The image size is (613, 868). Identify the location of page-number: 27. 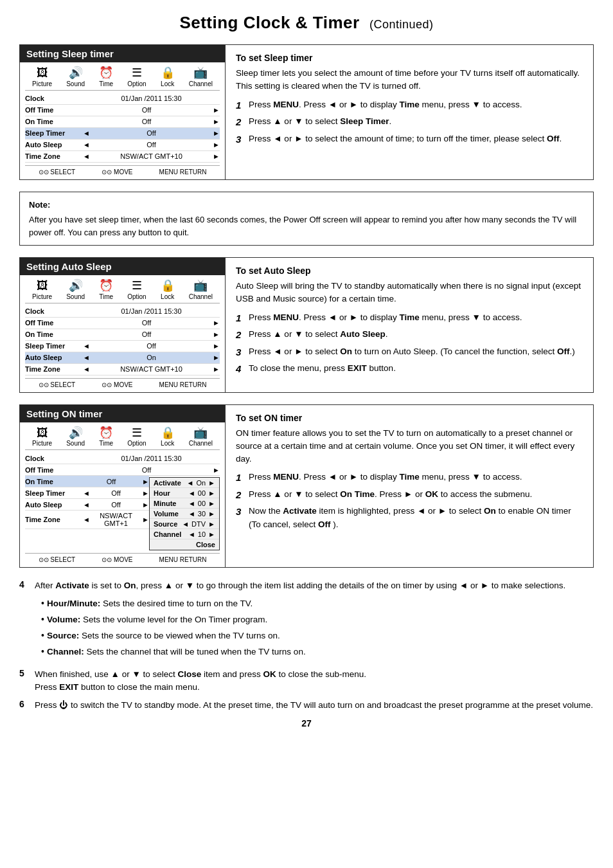
(306, 723).